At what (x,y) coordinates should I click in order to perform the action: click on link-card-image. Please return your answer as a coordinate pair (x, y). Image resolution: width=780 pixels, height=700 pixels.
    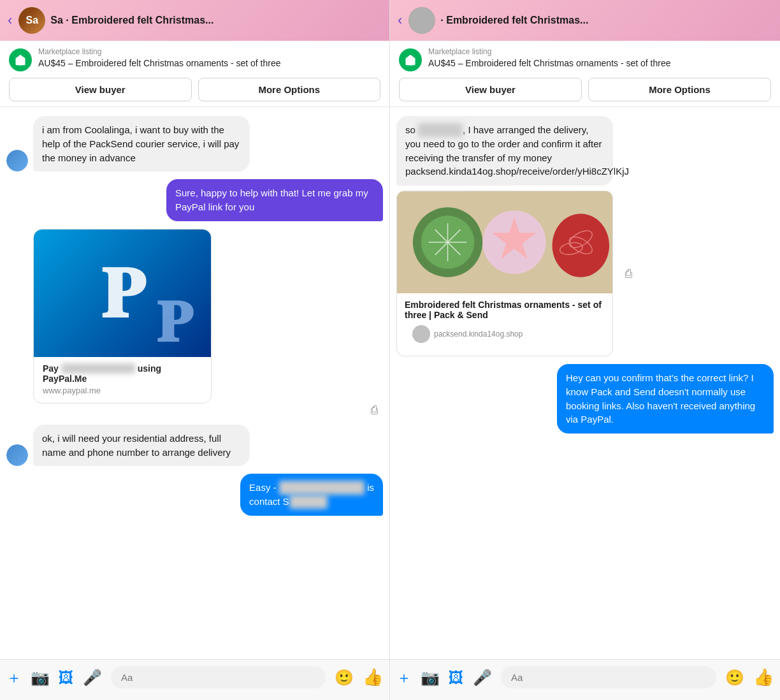
    Looking at the image, I should click on (505, 242).